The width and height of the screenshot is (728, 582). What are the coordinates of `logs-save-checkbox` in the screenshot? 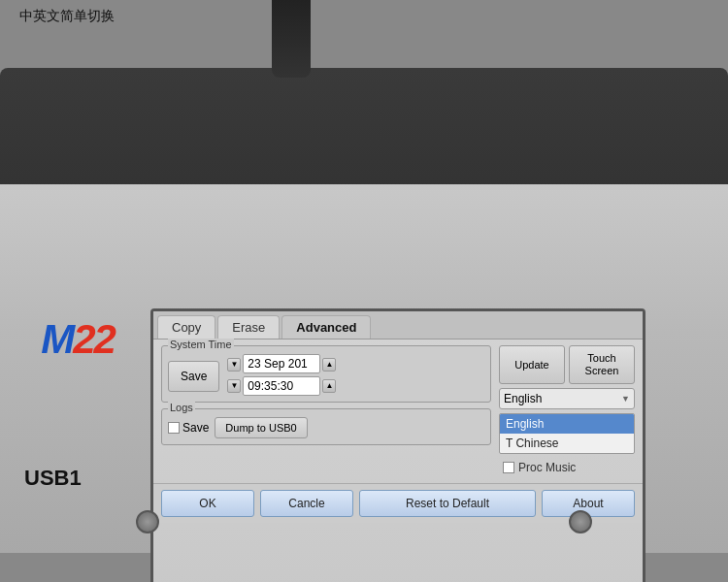 It's located at (174, 428).